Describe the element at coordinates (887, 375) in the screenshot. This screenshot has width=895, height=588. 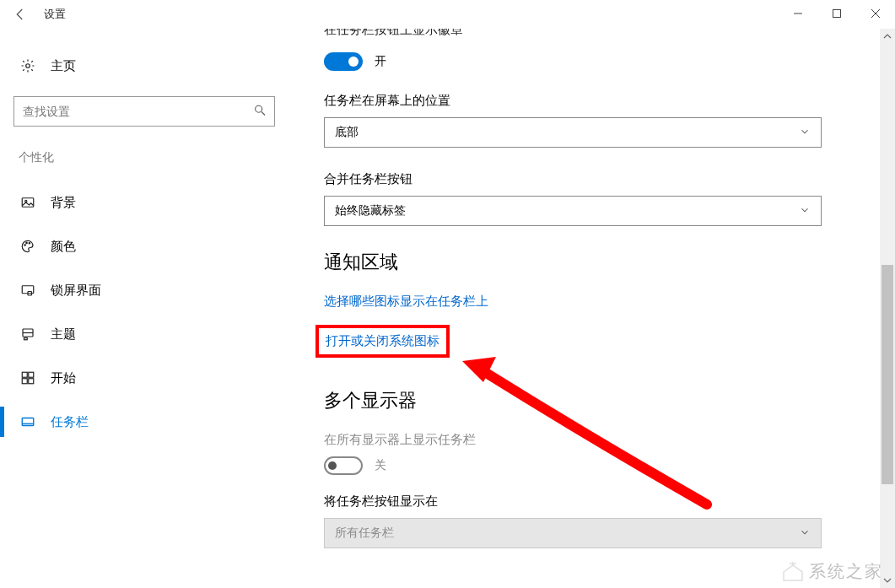
I see `scrollbar-thumb` at that location.